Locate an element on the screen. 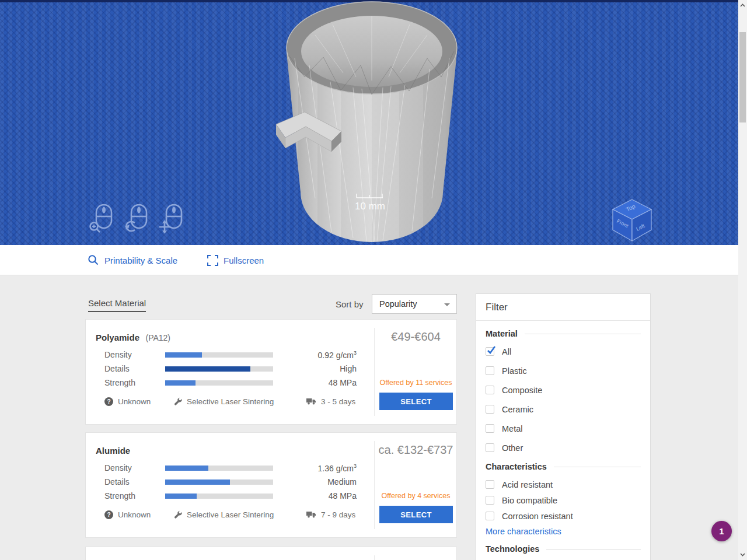  checkbox-label: Bio compatible is located at coordinates (530, 501).